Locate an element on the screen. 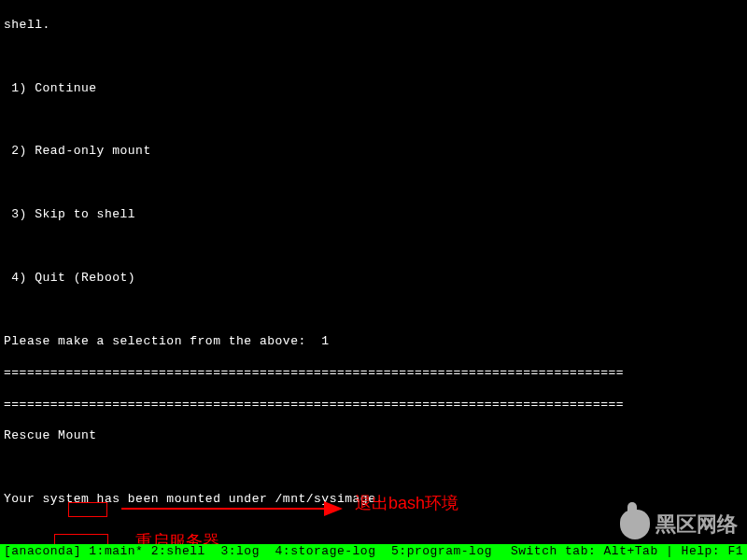  terminal-line: 1) Continue is located at coordinates (374, 90).